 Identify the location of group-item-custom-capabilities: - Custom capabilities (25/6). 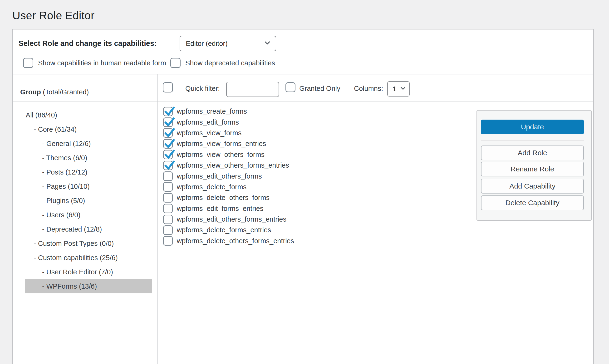
(88, 258).